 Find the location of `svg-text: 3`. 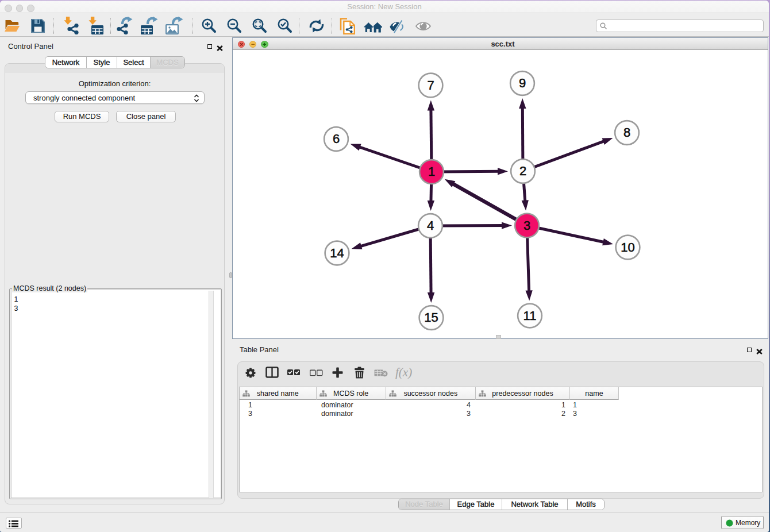

svg-text: 3 is located at coordinates (527, 225).